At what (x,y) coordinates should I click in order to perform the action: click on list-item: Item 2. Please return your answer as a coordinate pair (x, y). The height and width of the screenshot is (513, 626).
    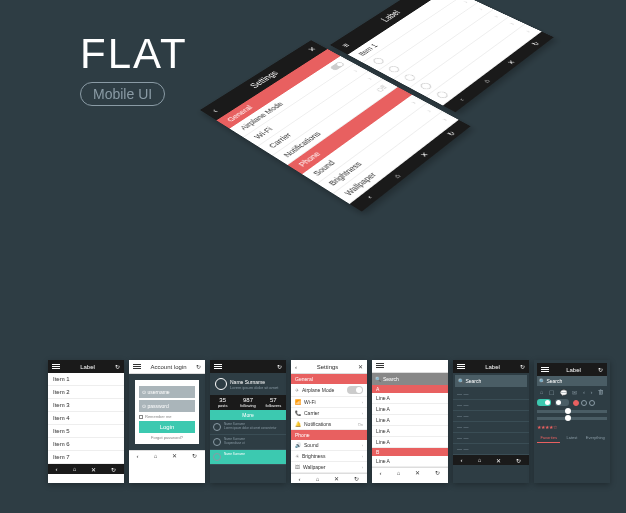
    Looking at the image, I should click on (86, 392).